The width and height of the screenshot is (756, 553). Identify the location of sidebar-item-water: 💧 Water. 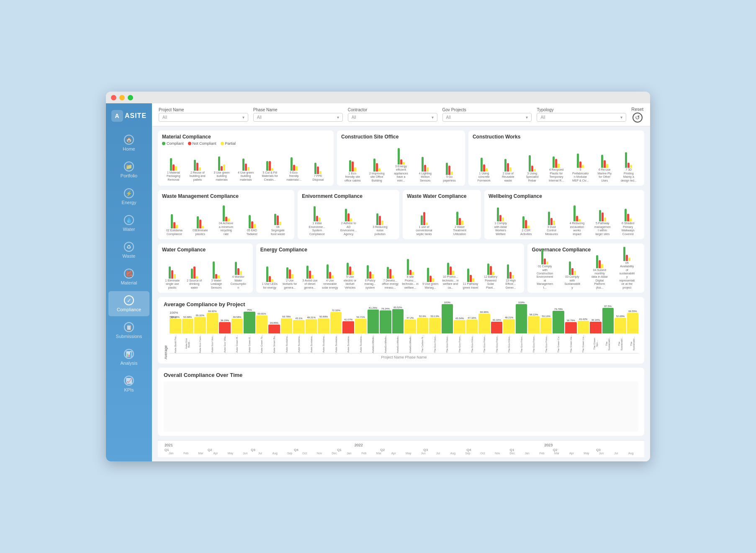
(129, 223).